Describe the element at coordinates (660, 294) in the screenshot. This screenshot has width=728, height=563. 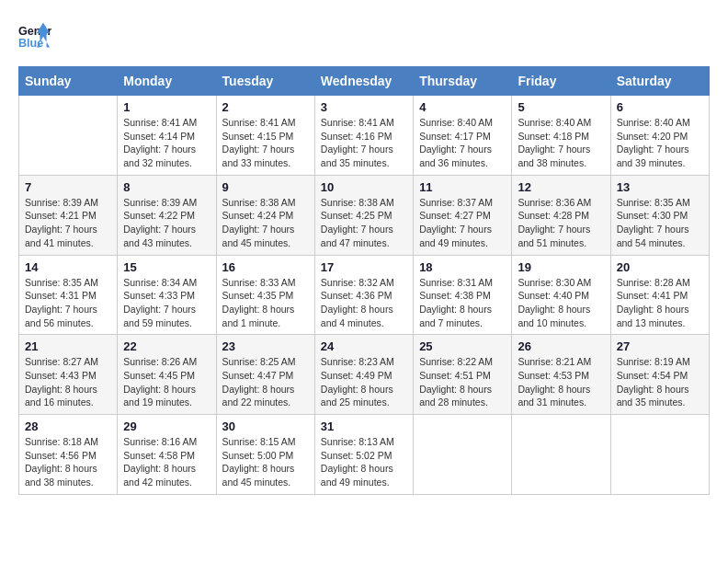
I see `day-cell: 20Sunrise: 8:28 AMSunset: 4:41 PMDayligh…` at that location.